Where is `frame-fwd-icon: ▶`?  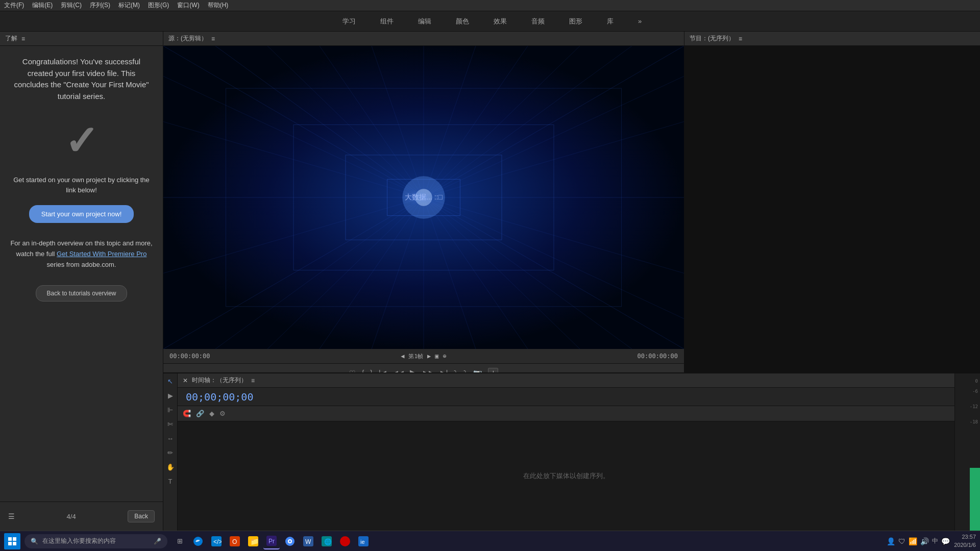
frame-fwd-icon: ▶ is located at coordinates (429, 356).